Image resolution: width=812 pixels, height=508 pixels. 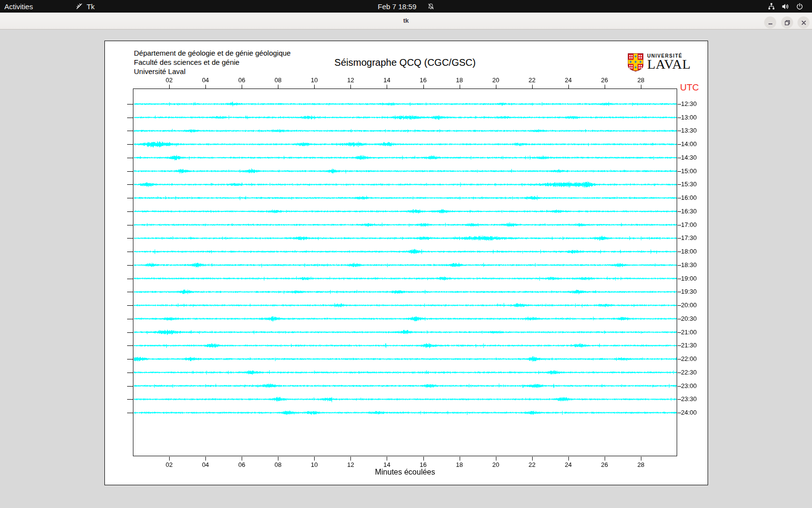 I want to click on trace-time-label: 12:30, so click(x=689, y=104).